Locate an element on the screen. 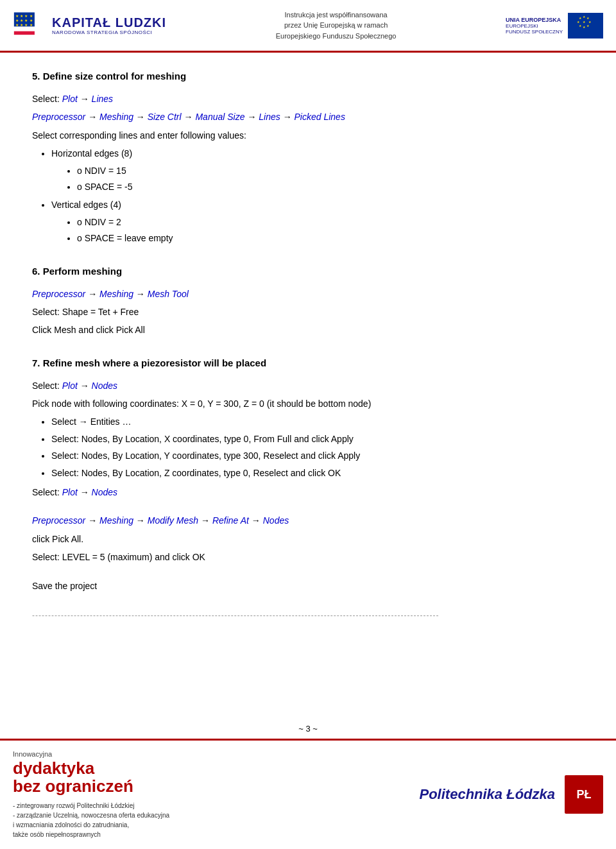 This screenshot has height=849, width=616. eu-text: UNIA EUROPEJSKA EUROPEJSKI FUNDUSZ SPOŁE… is located at coordinates (534, 26).